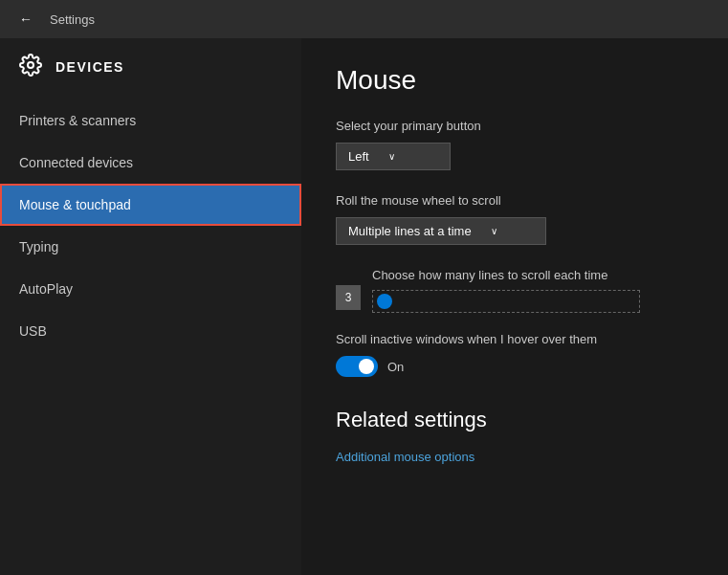  What do you see at coordinates (494, 232) in the screenshot?
I see `chevron-down-icon-2: ∨` at bounding box center [494, 232].